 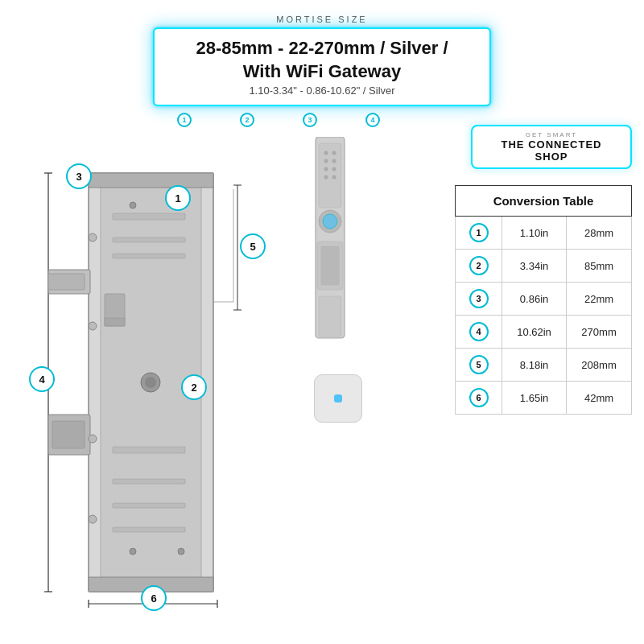 What do you see at coordinates (599, 233) in the screenshot?
I see `table-cell-mm: 28mm` at bounding box center [599, 233].